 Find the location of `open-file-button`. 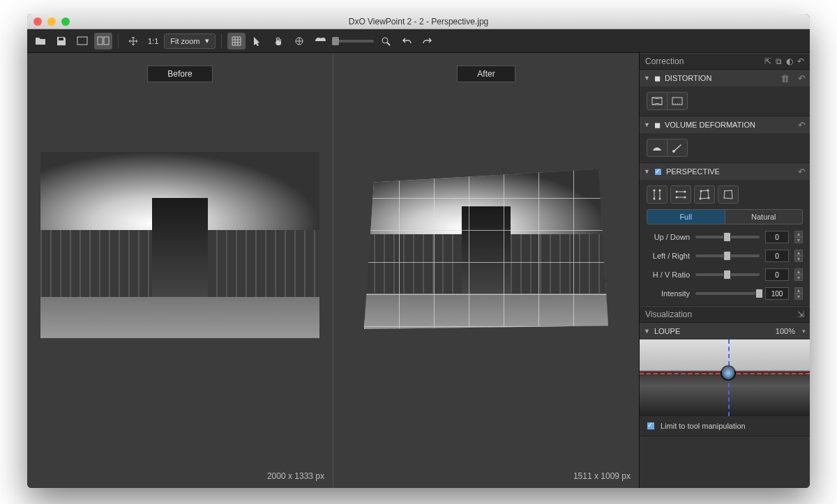

open-file-button is located at coordinates (40, 41).